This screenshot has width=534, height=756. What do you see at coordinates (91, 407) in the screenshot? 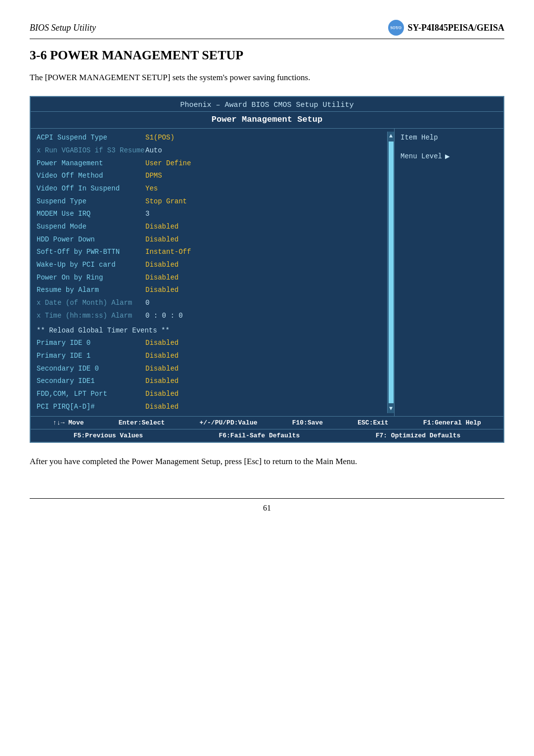
I see `bios-row-label: PCI PIRQ[A-D]#` at bounding box center [91, 407].